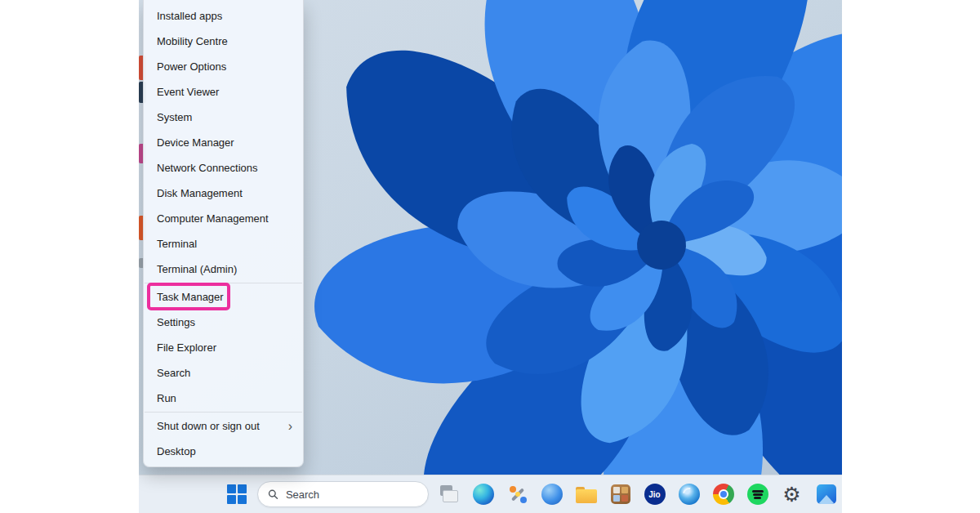 This screenshot has height=513, width=980. What do you see at coordinates (621, 494) in the screenshot?
I see `app-grid-icon` at bounding box center [621, 494].